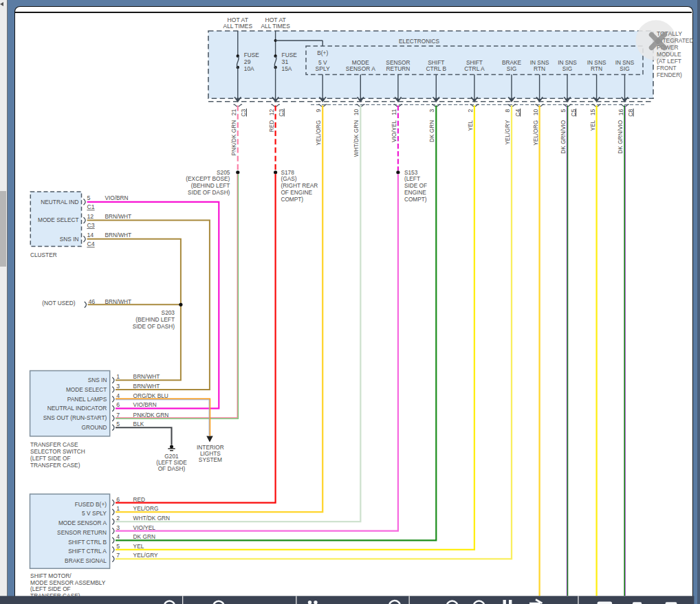  Describe the element at coordinates (437, 69) in the screenshot. I see `svg-text: CTRL B` at that location.